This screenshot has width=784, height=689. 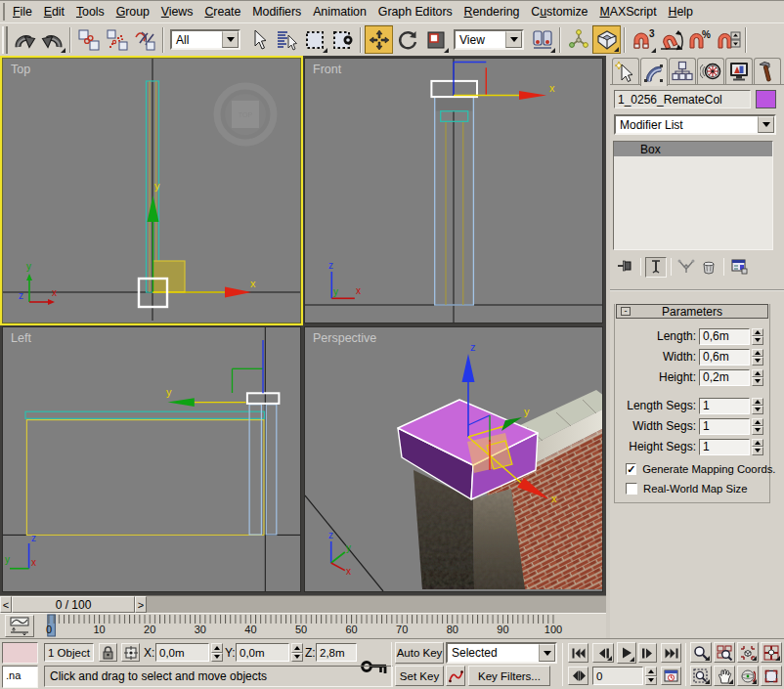 I want to click on zoom-button, so click(x=701, y=653).